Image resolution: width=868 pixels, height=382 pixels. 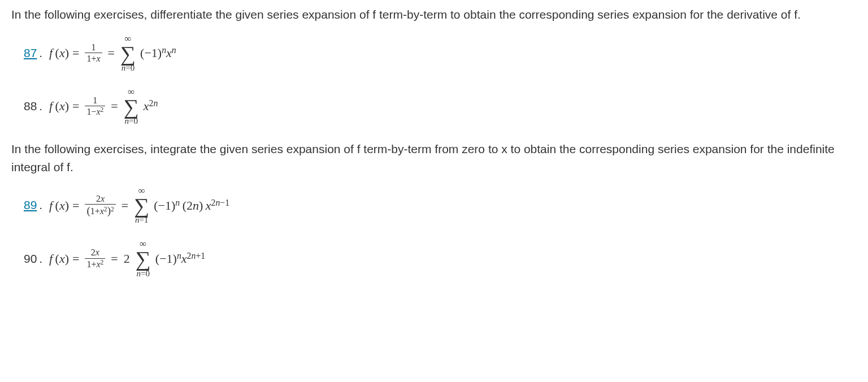 I want to click on instruction-differentiate: In the following exercises, differentiat…, so click(x=434, y=15).